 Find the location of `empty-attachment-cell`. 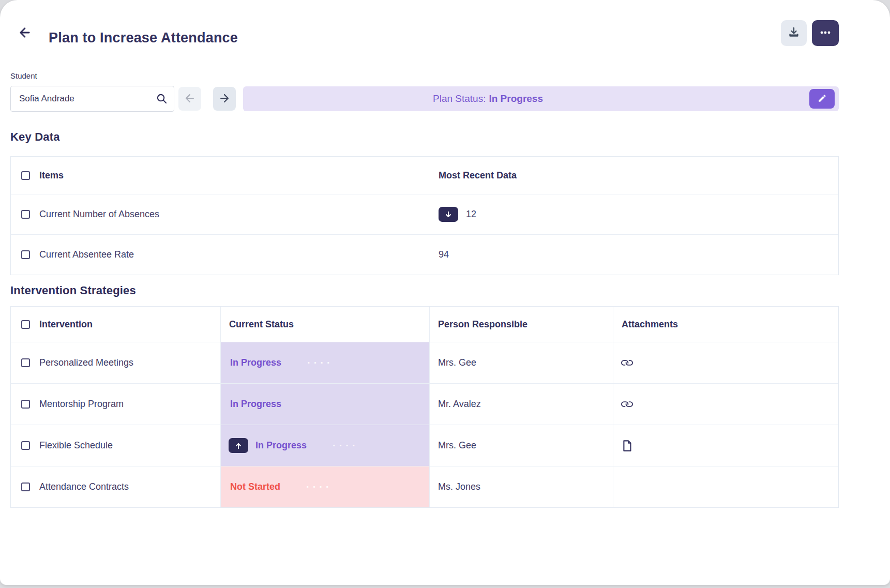

empty-attachment-cell is located at coordinates (726, 487).